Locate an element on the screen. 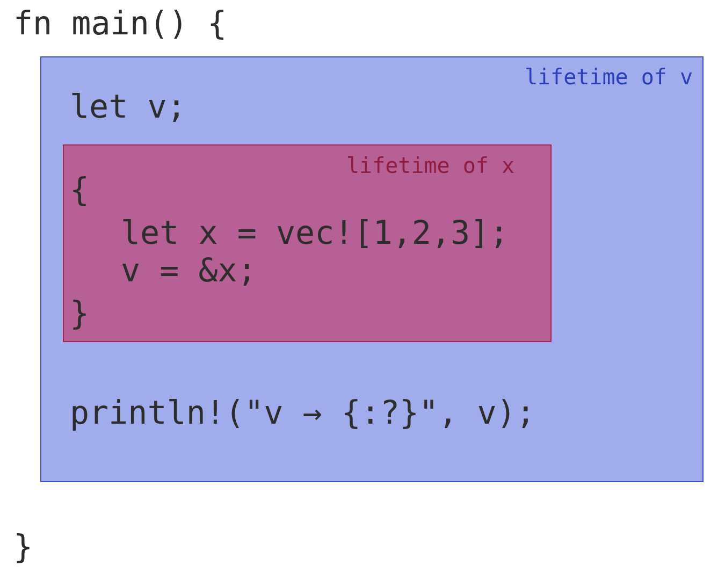 Image resolution: width=725 pixels, height=588 pixels. code-line-fn-main: fn main() { is located at coordinates (120, 23).